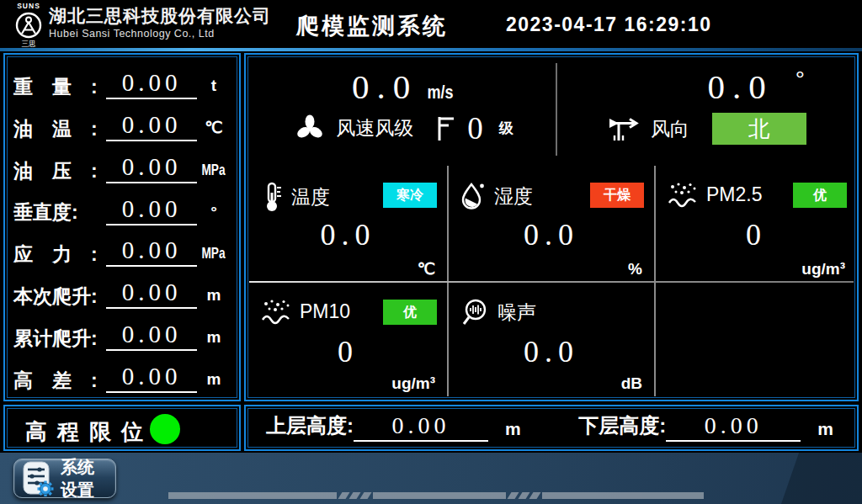 This screenshot has height=504, width=862. What do you see at coordinates (617, 195) in the screenshot?
I see `humidity-status-badge: 干燥` at bounding box center [617, 195].